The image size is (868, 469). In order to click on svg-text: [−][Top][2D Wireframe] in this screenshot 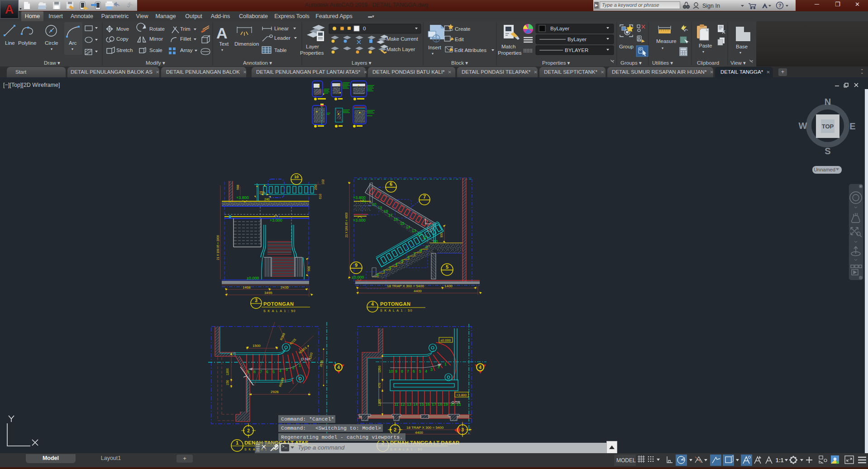, I will do `click(32, 85)`.